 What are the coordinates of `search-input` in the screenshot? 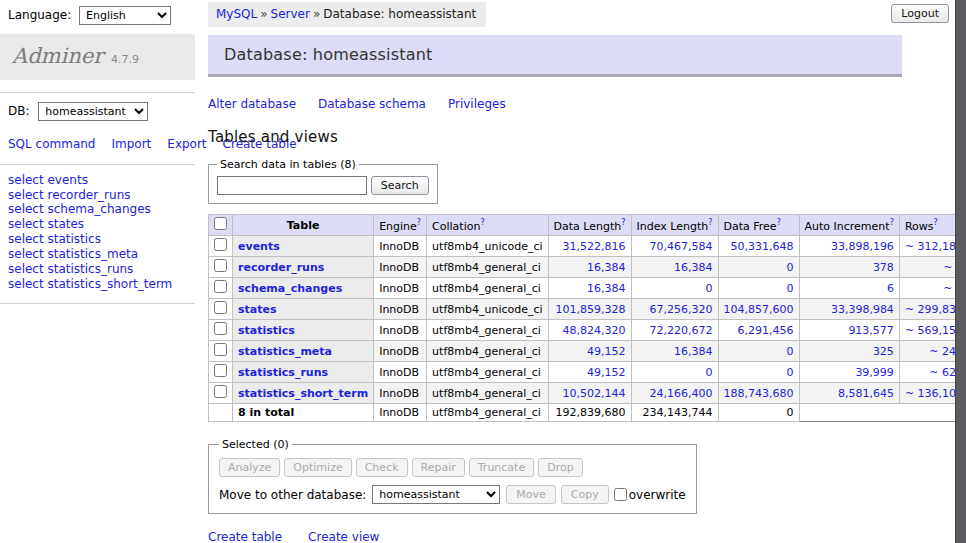 It's located at (292, 186).